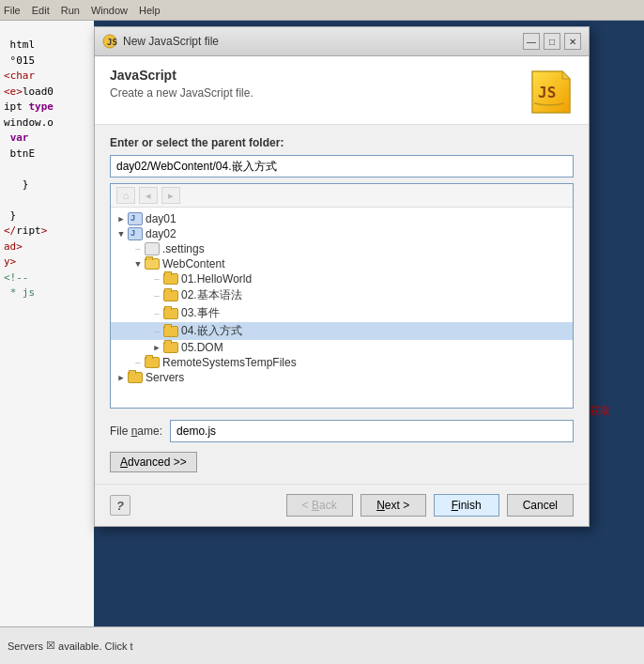 This screenshot has height=664, width=644. I want to click on tree-forward-btn: ▸, so click(171, 195).